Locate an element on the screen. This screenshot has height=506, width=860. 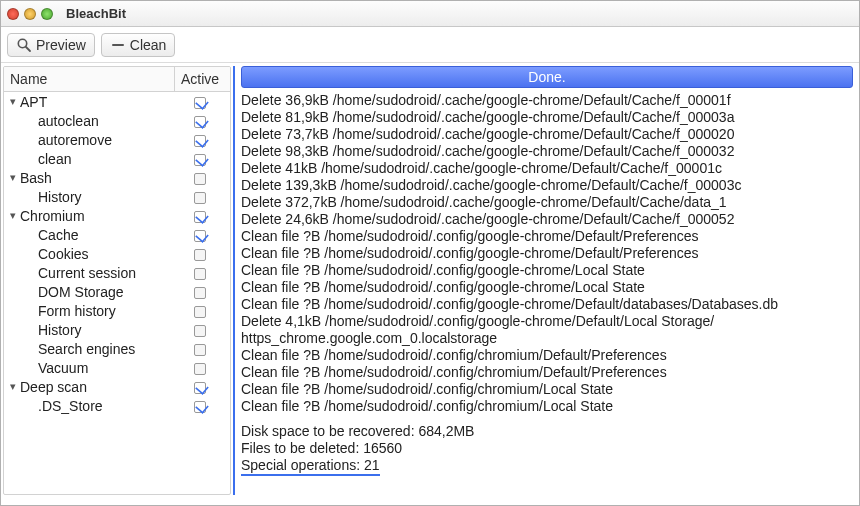
tree-row: Cookies is located at coordinates (117, 254).